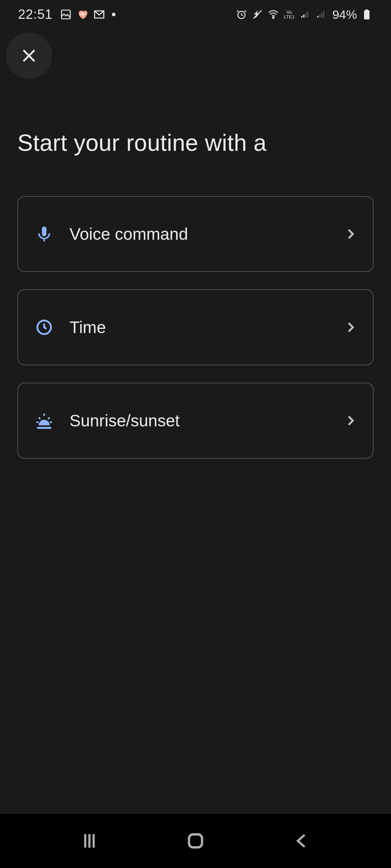 The height and width of the screenshot is (868, 391). I want to click on network-label-icon: VoLTE1, so click(289, 14).